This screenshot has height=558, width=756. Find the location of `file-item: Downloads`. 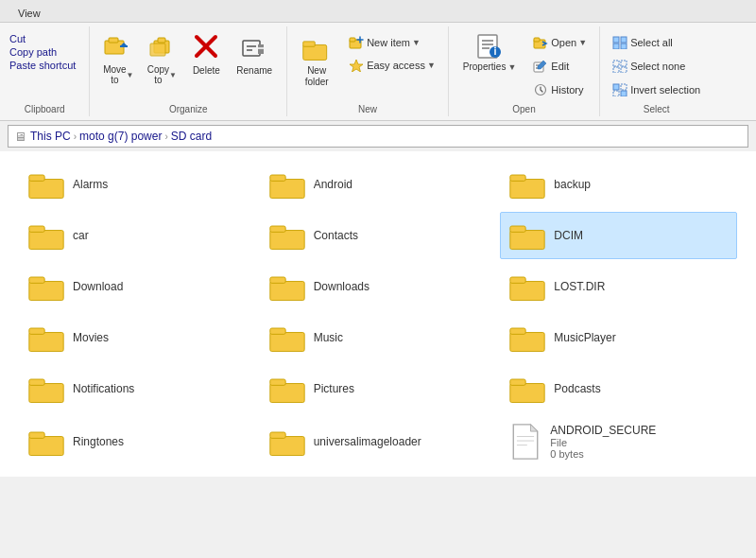

file-item: Downloads is located at coordinates (378, 287).